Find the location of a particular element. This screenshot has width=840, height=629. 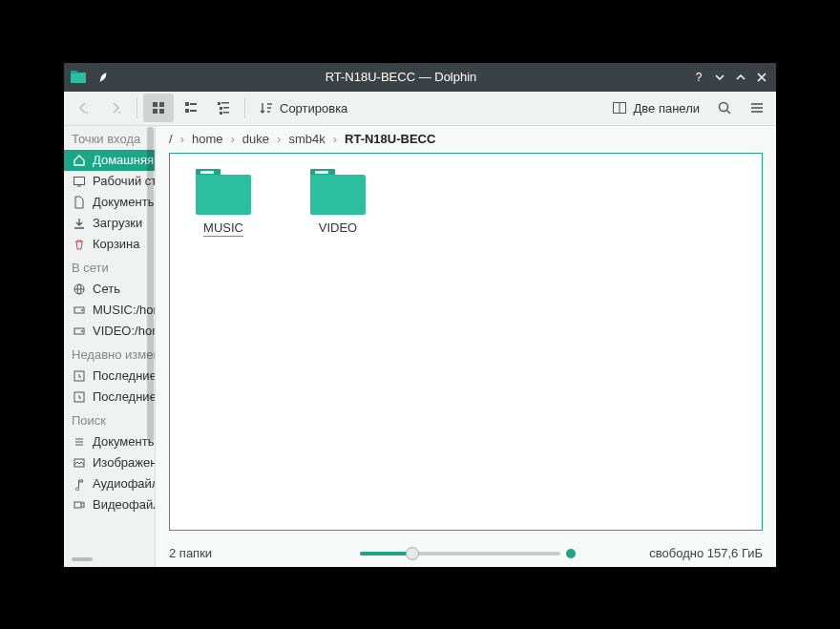

statusbar: 2 папки свободно 157,6 ГиБ is located at coordinates (466, 554).